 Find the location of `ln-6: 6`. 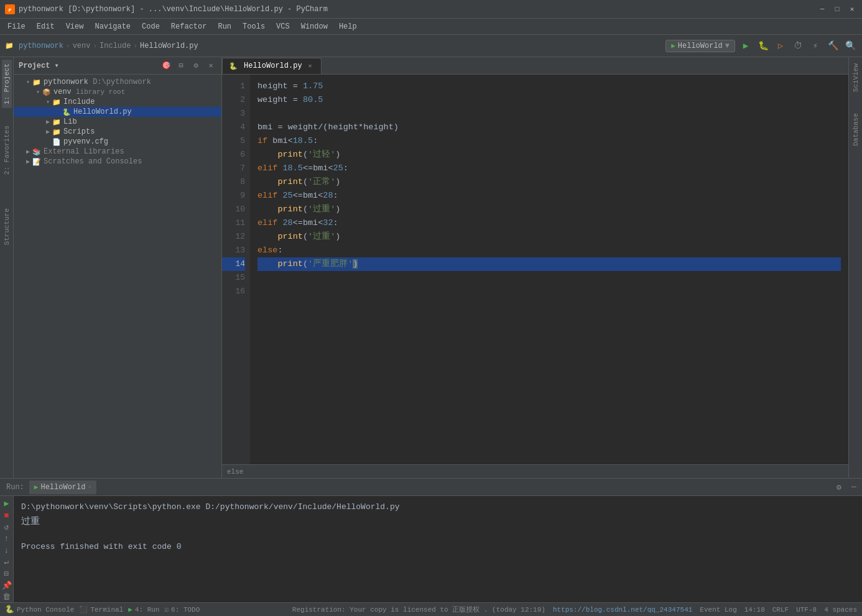

ln-6: 6 is located at coordinates (234, 155).